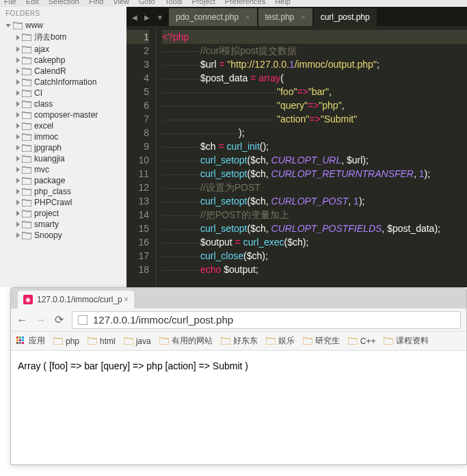 The width and height of the screenshot is (467, 476). I want to click on code-line: ————curl_setopt($ch, CURLOPT_URL, $url);, so click(315, 160).